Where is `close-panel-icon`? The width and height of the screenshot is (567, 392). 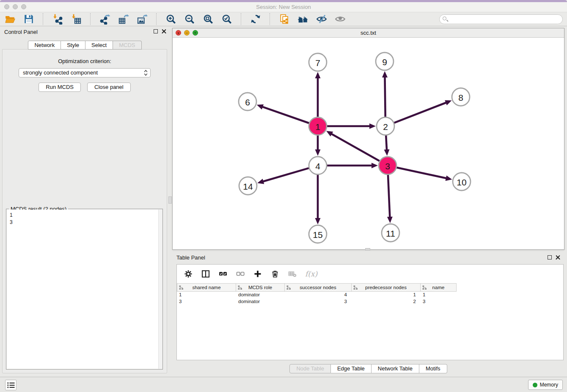
close-panel-icon is located at coordinates (164, 31).